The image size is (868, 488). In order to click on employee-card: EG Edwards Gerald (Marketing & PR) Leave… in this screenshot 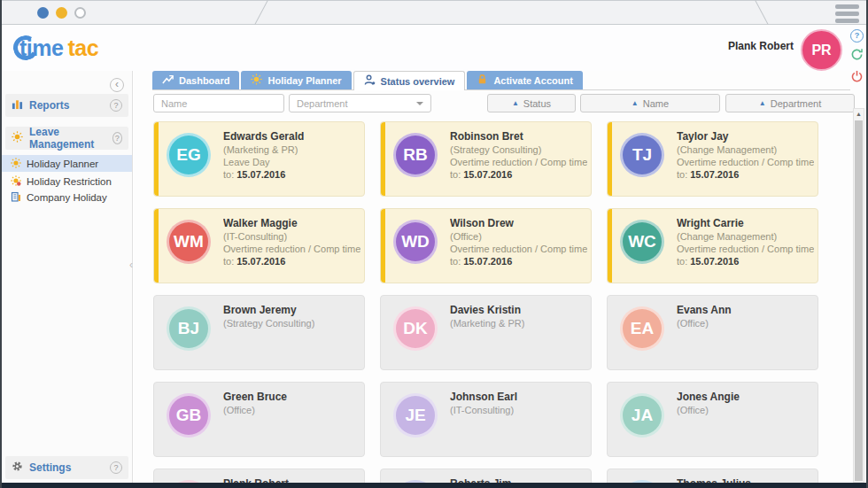, I will do `click(259, 159)`.